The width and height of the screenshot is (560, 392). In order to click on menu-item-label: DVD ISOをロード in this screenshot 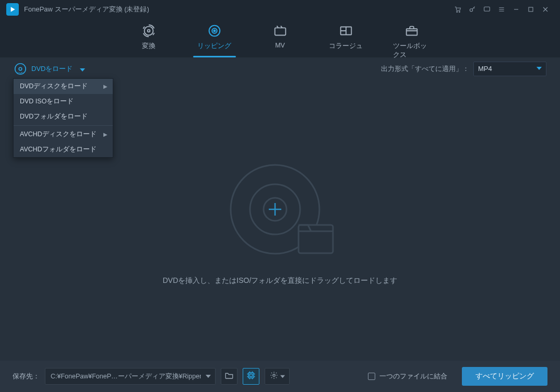, I will do `click(47, 101)`.